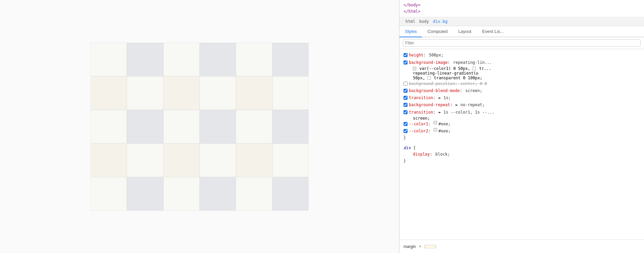 The width and height of the screenshot is (644, 253). What do you see at coordinates (407, 148) in the screenshot?
I see `selector-div-text: div` at bounding box center [407, 148].